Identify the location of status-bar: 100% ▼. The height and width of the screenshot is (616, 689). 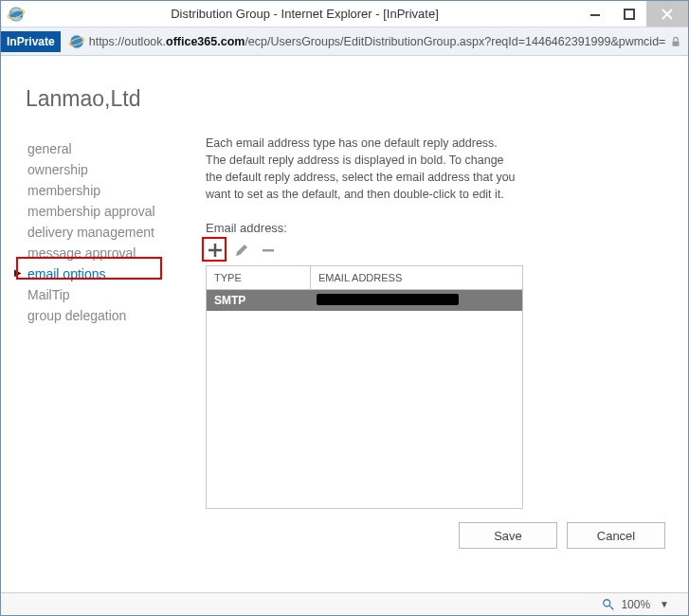
(345, 604).